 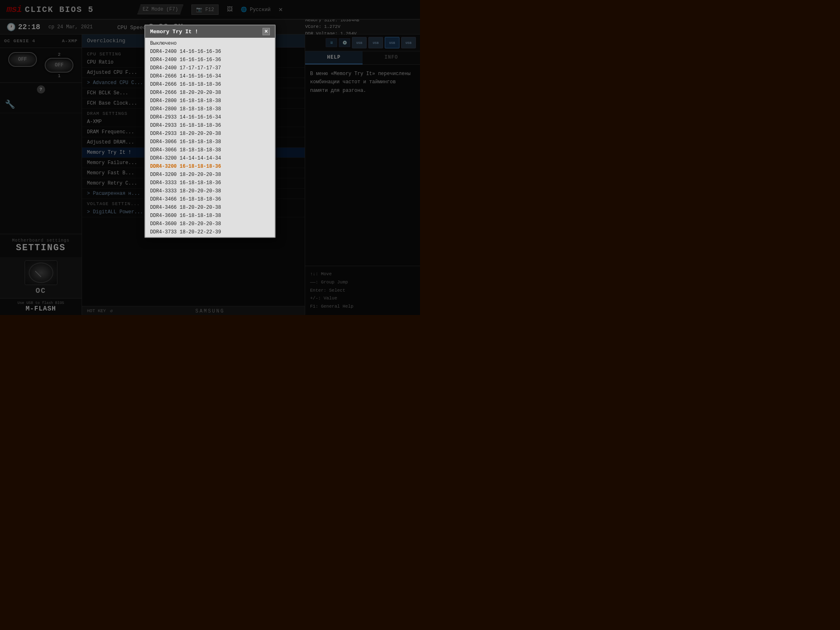 What do you see at coordinates (210, 167) in the screenshot?
I see `modal-list-item: DDR4-3200 16-18-18-18-36` at bounding box center [210, 167].